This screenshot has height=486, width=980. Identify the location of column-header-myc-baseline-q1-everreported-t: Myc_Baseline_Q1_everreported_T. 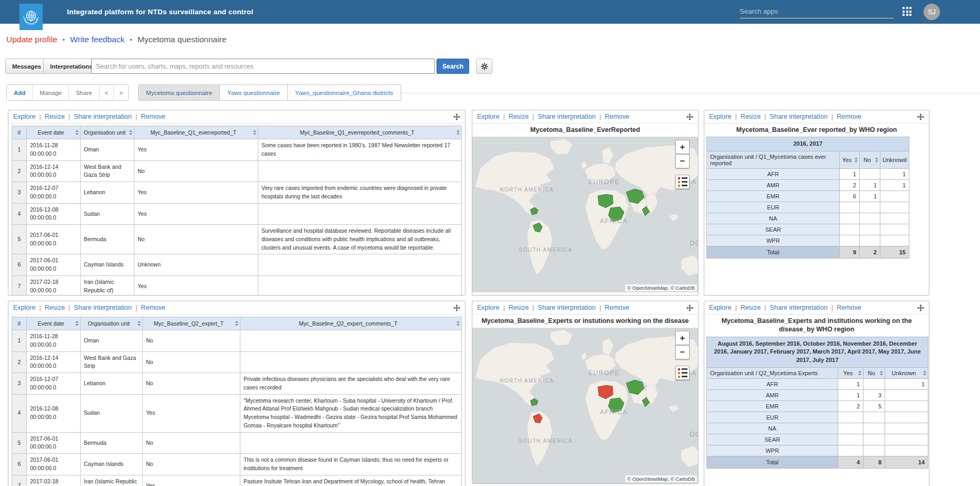
(196, 133).